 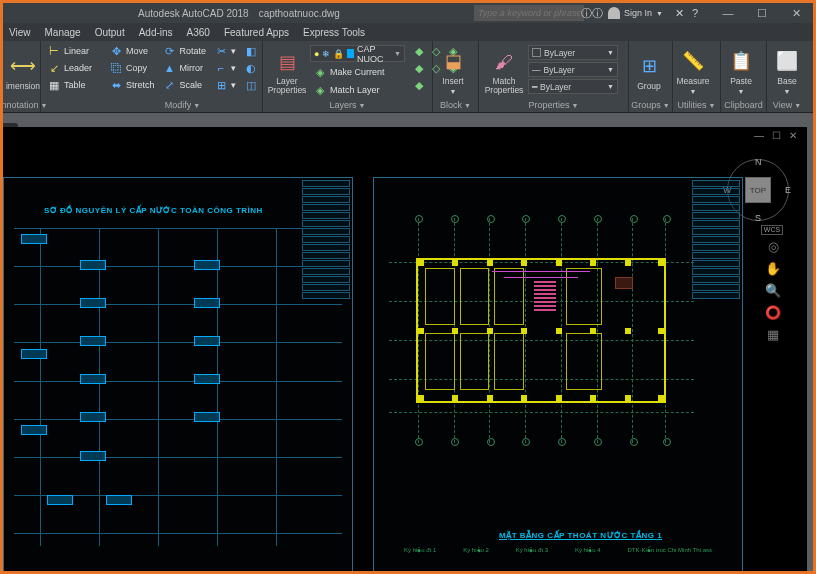 What do you see at coordinates (529, 13) in the screenshot?
I see `search-input` at bounding box center [529, 13].